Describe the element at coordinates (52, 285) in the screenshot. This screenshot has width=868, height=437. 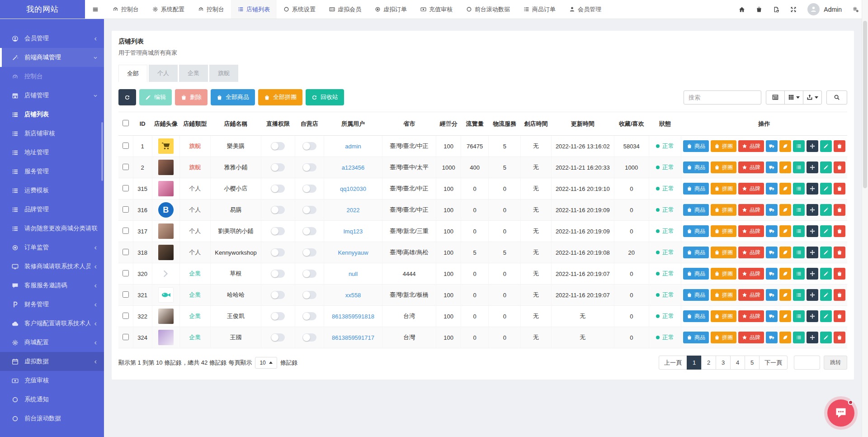
I see `sidebar-item-14: 客服服务邀請碼` at that location.